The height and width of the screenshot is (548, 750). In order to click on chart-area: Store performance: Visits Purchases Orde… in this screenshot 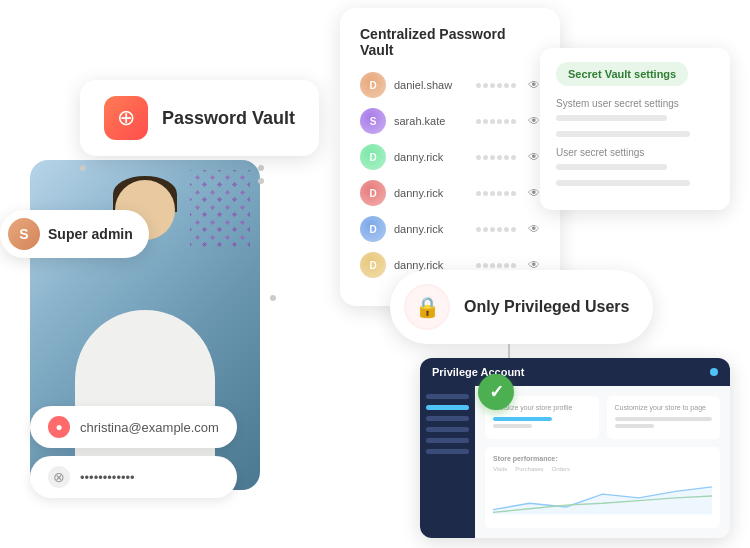, I will do `click(602, 488)`.